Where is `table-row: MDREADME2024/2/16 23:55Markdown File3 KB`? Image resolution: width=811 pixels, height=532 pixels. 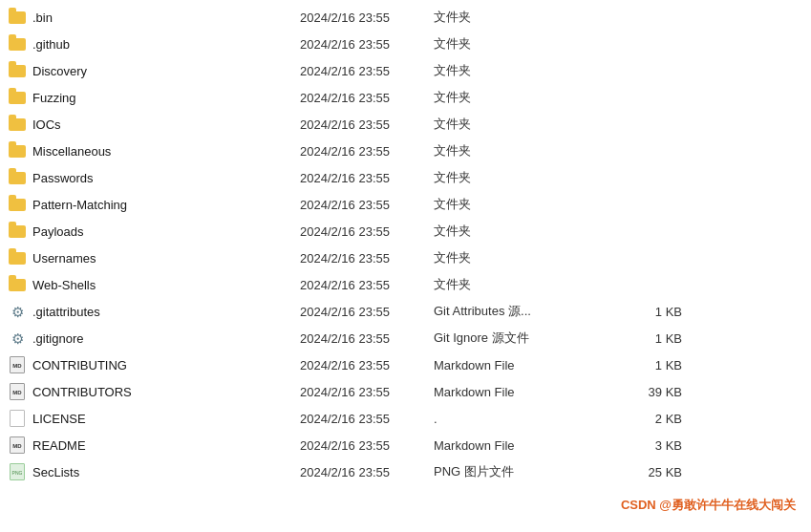
table-row: MDREADME2024/2/16 23:55Markdown File3 KB is located at coordinates (405, 445).